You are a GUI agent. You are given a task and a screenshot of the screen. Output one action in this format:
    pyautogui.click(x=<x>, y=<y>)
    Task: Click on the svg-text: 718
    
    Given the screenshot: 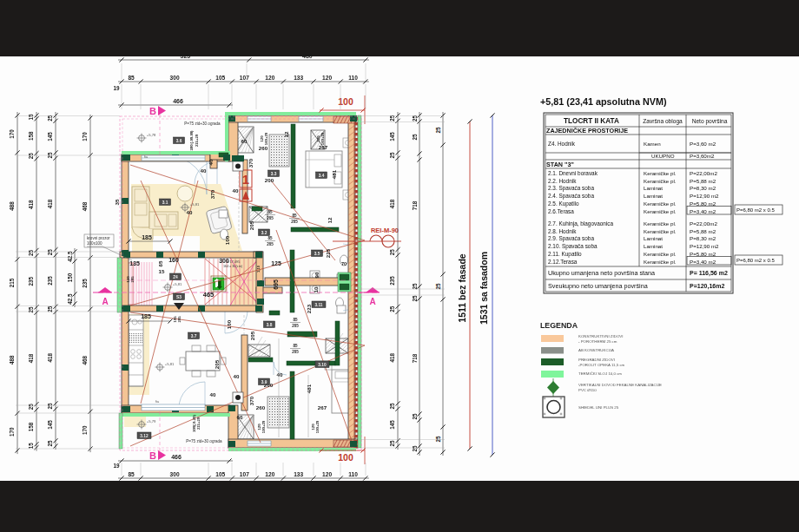 What is the action you would take?
    pyautogui.click(x=415, y=358)
    